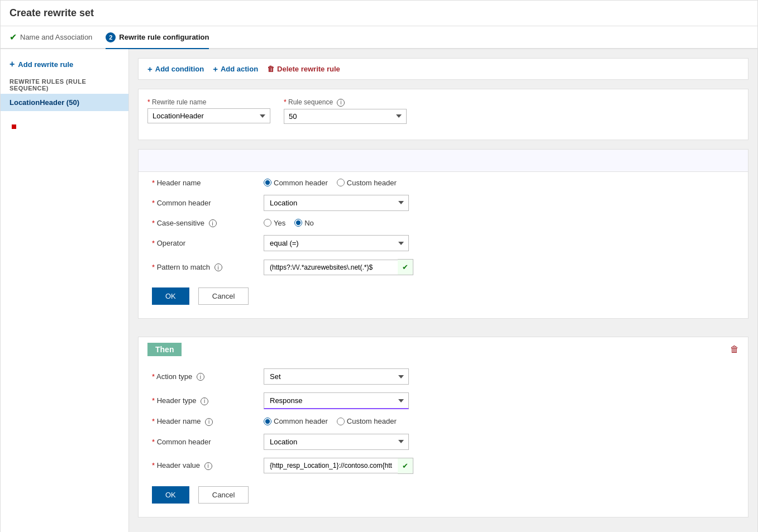  I want to click on sidebar-section-label: REWRITE RULES (RULE SEQUENCE), so click(65, 83).